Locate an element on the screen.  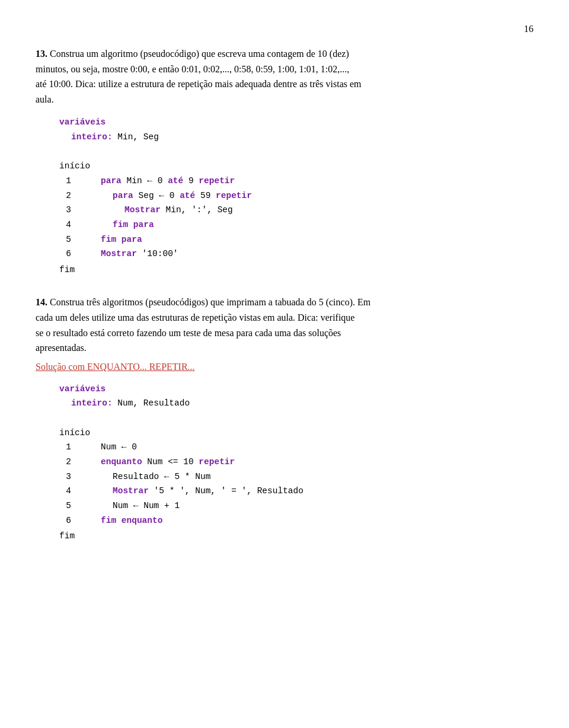
variables-line-13: variáveis is located at coordinates (296, 122).